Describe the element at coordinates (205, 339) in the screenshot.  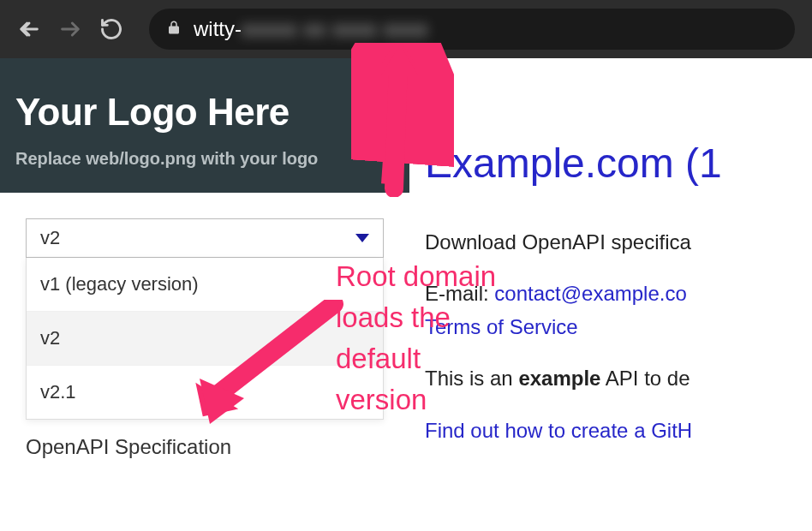
I see `version-dropdown: v1 (legacy version) v2 v2.1` at that location.